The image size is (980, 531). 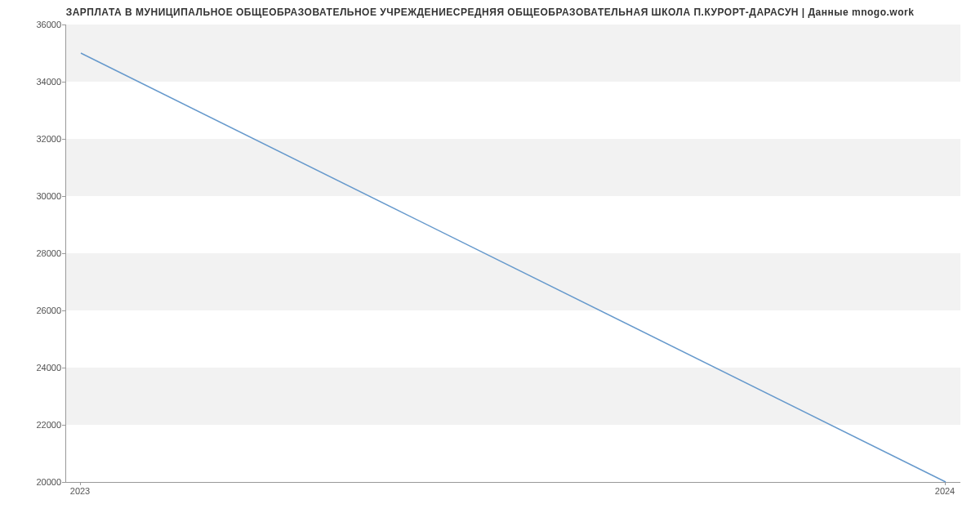 I want to click on y-tick-label: 34000, so click(x=41, y=82).